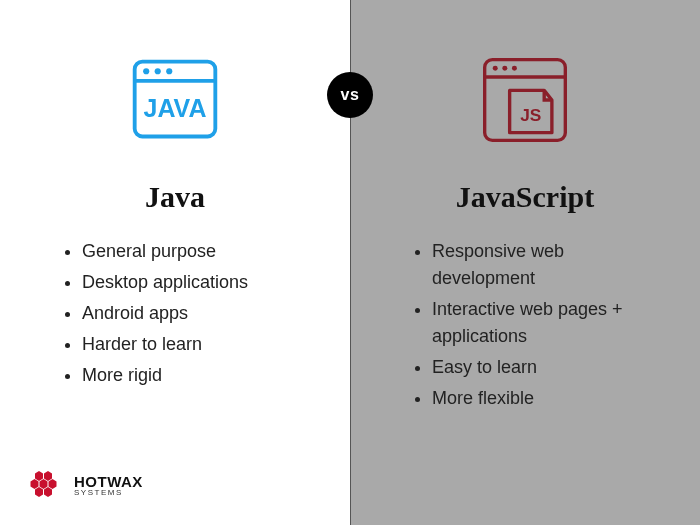 The height and width of the screenshot is (525, 700). What do you see at coordinates (48, 485) in the screenshot?
I see `hexagon-cluster-icon` at bounding box center [48, 485].